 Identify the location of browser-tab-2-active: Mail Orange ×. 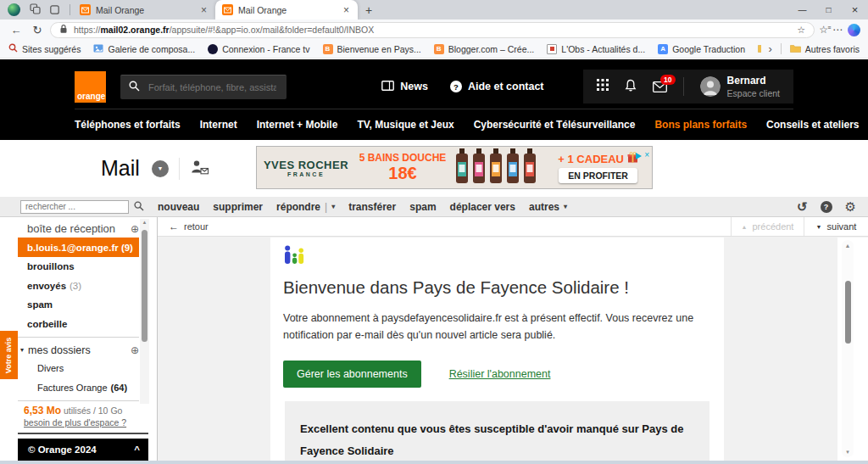
(287, 10).